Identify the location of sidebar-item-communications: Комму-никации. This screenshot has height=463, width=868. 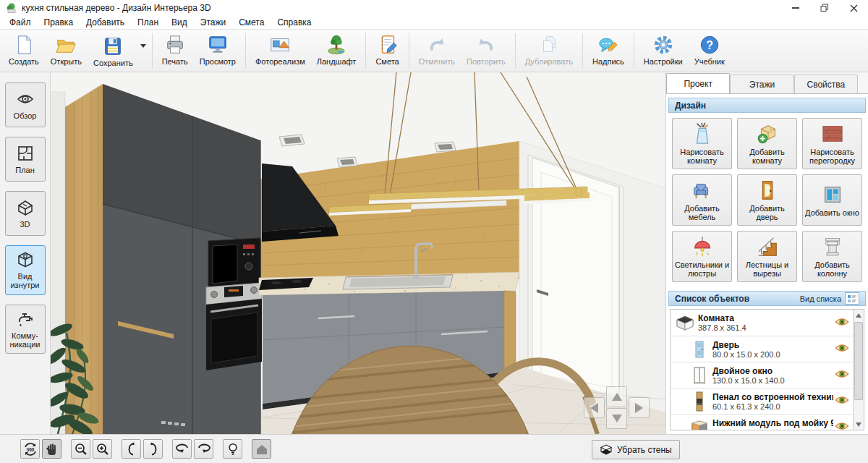
(25, 330).